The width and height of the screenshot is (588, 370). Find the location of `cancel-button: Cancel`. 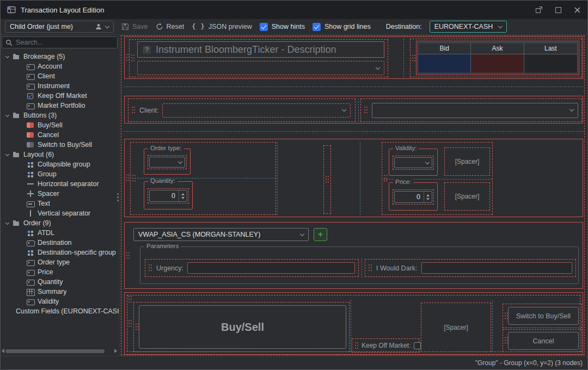

cancel-button: Cancel is located at coordinates (543, 341).